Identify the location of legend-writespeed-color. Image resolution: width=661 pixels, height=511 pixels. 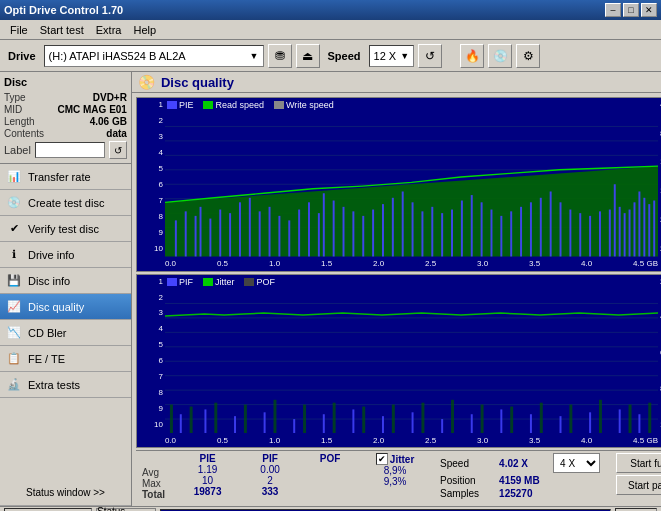
(279, 105).